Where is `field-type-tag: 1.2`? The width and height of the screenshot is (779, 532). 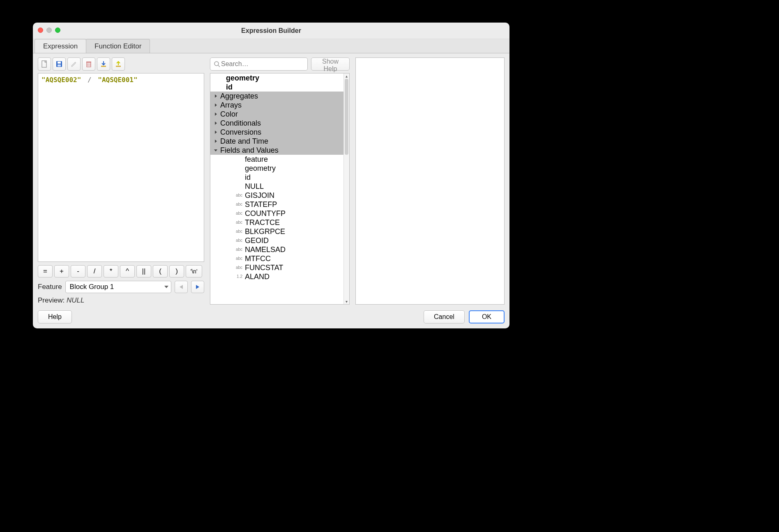 field-type-tag: 1.2 is located at coordinates (237, 277).